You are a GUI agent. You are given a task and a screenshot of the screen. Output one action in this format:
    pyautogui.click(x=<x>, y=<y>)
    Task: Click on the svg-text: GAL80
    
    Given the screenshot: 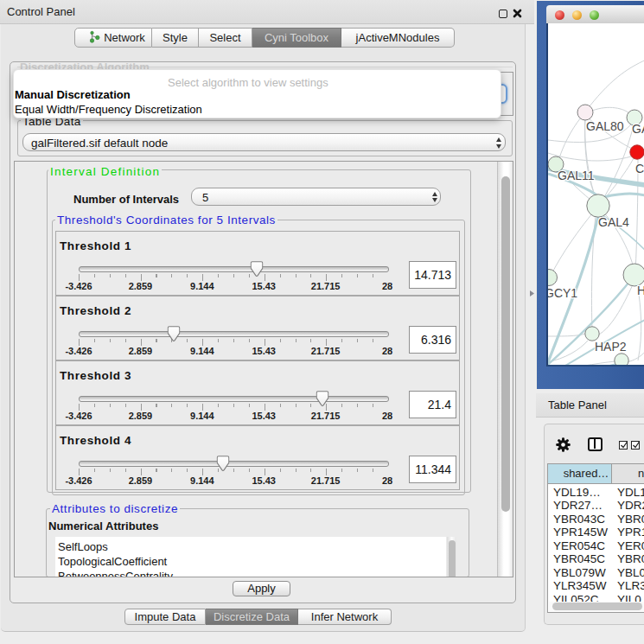 What is the action you would take?
    pyautogui.click(x=605, y=126)
    